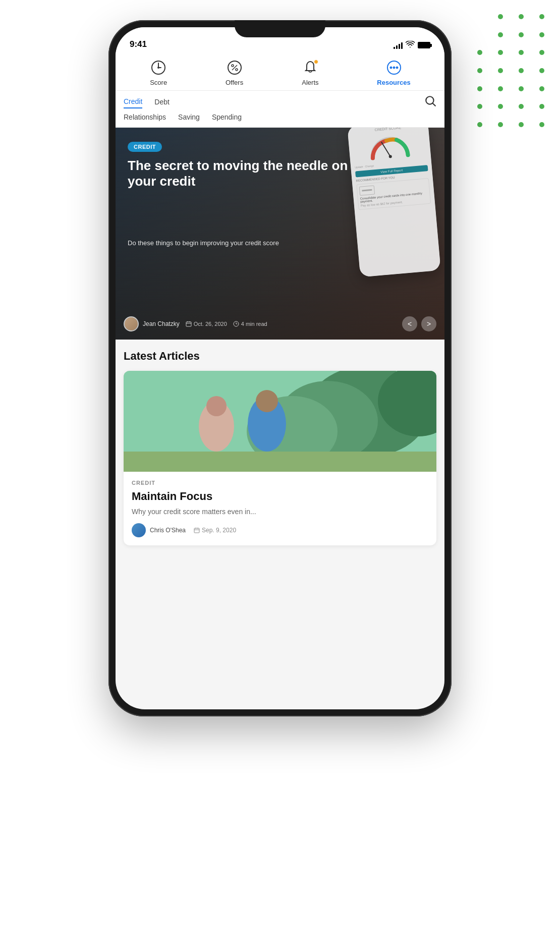 The width and height of the screenshot is (560, 949). Describe the element at coordinates (280, 109) in the screenshot. I see `category-tabs: Credit Debt Relationships Saving Spendin…` at that location.